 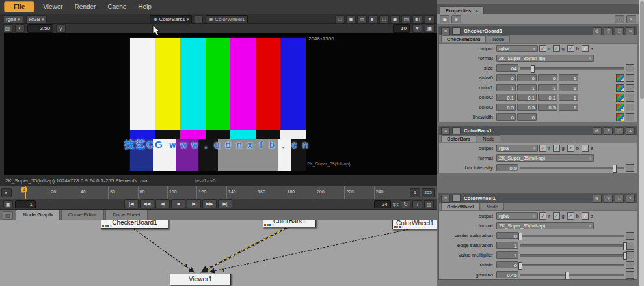 I want to click on tab-colorwheel: ColorWheel, so click(x=461, y=206).